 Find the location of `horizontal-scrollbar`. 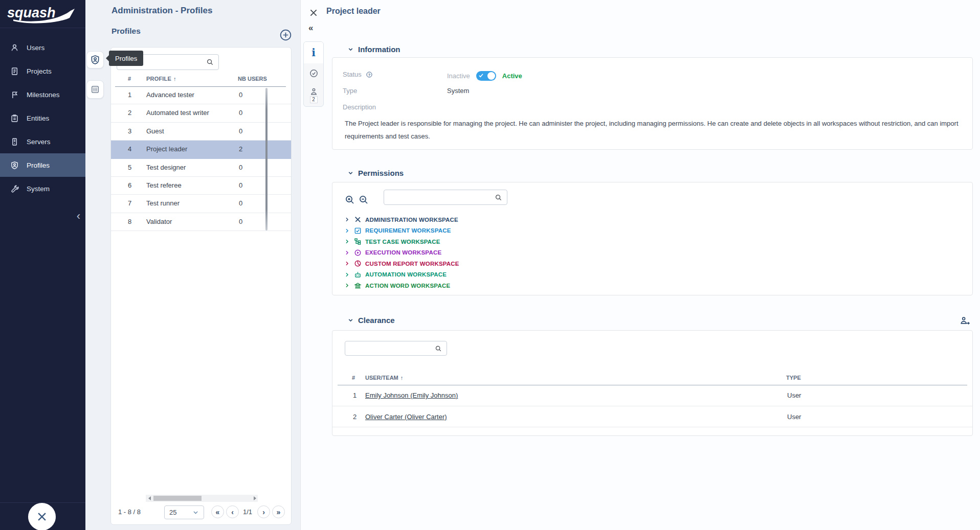

horizontal-scrollbar is located at coordinates (202, 498).